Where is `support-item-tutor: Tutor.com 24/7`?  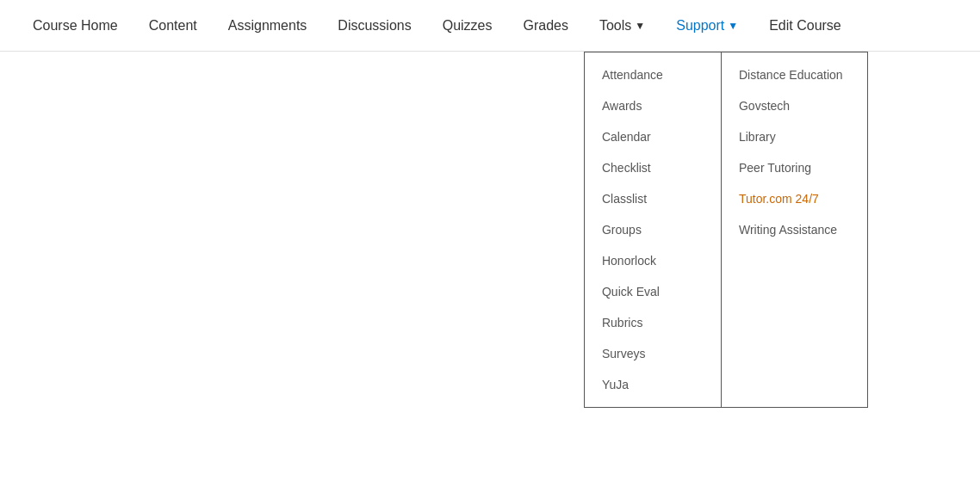
support-item-tutor: Tutor.com 24/7 is located at coordinates (794, 199).